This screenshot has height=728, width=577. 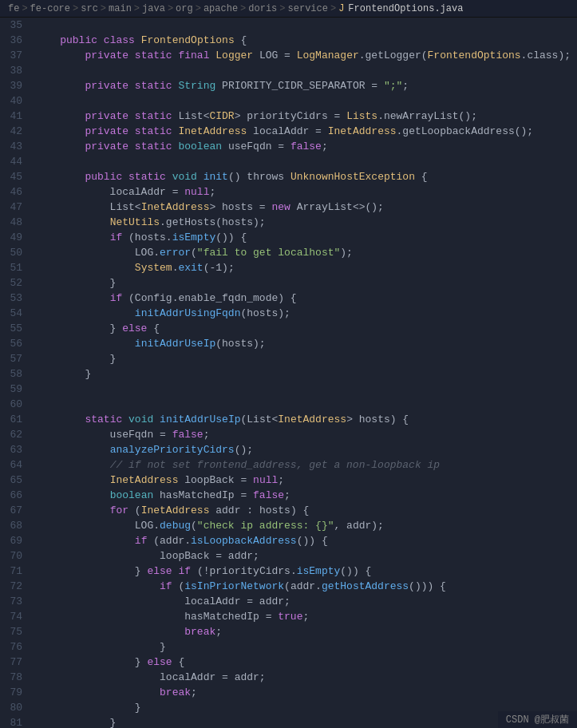 I want to click on line-number: 41, so click(x=18, y=117).